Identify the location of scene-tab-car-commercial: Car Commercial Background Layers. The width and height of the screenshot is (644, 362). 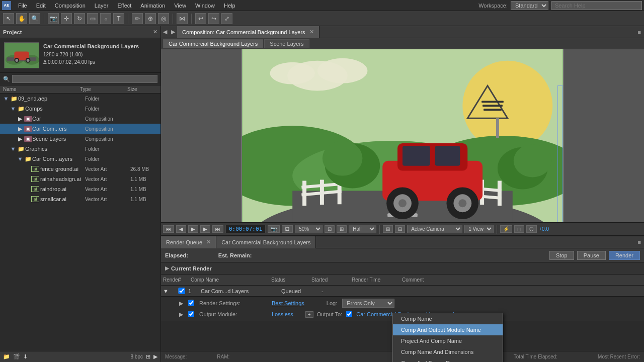
(213, 44).